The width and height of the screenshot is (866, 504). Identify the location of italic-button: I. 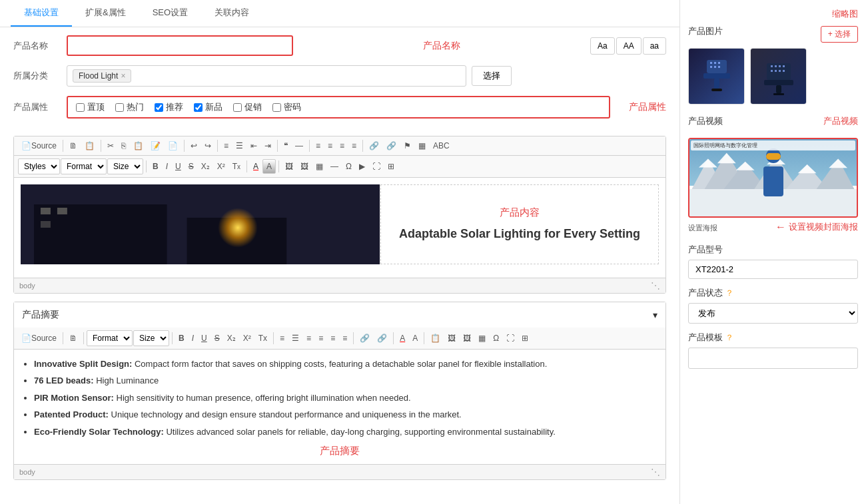
(167, 166).